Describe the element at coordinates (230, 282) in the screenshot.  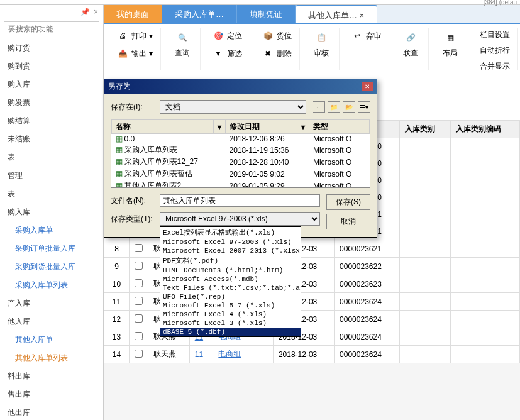
I see `filetype-dropdown: Excel按列表显示格式输出(*.xls)Microsoft Excel 97-…` at that location.